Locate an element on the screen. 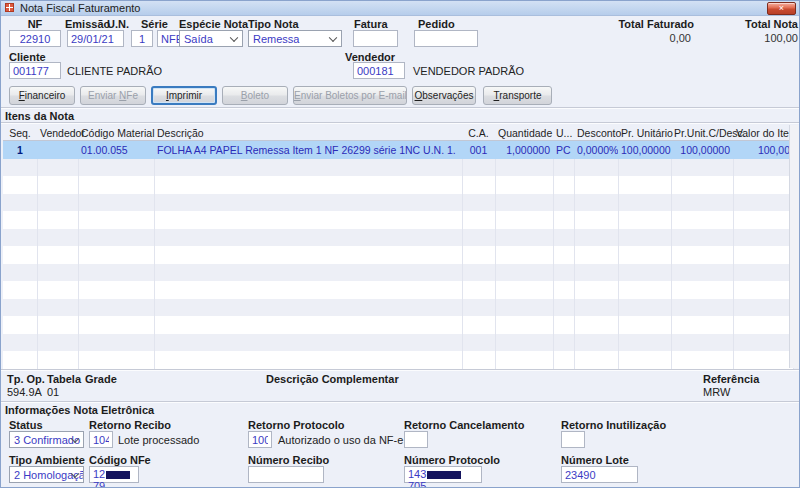  cell-descricao: FOLHA A4 PAPEL Remessa Item 1 NF 26299 s… is located at coordinates (308, 150).